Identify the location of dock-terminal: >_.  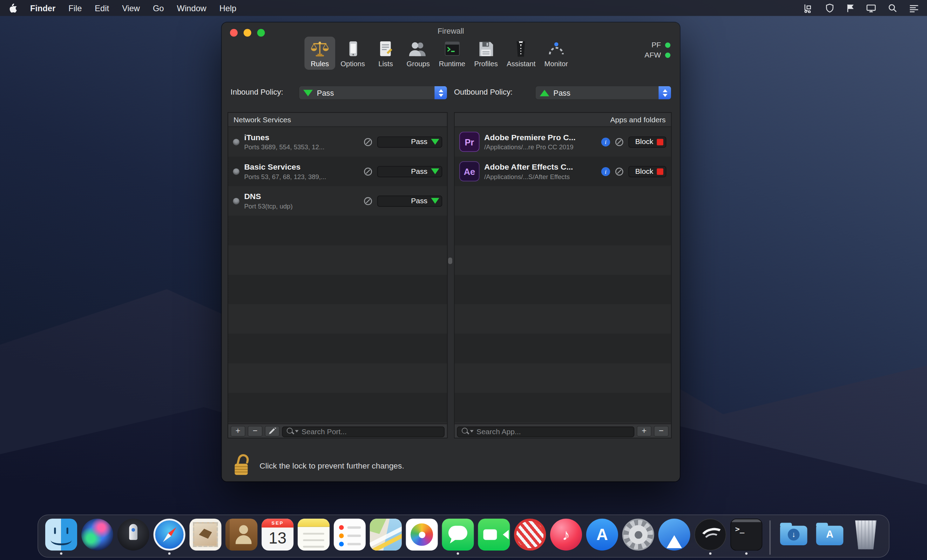
(746, 537).